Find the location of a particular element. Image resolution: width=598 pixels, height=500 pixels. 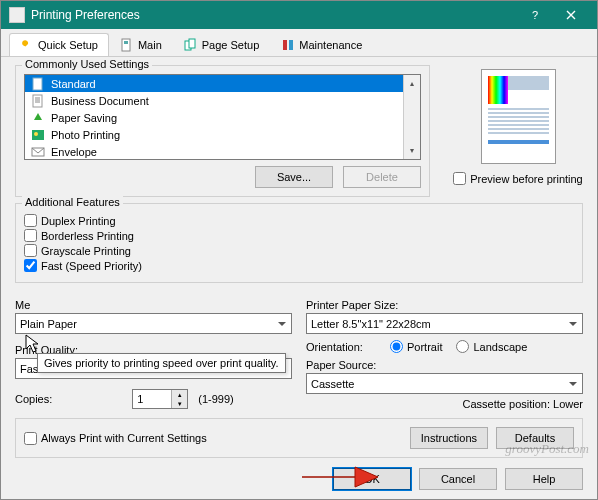

copies-spinner: 1 ▲▼ is located at coordinates (160, 399).